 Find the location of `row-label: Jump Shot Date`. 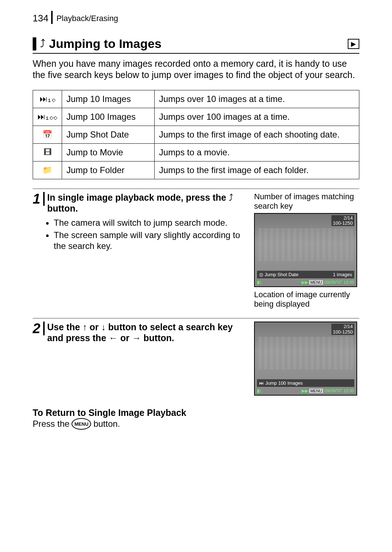

row-label: Jump Shot Date is located at coordinates (108, 134).